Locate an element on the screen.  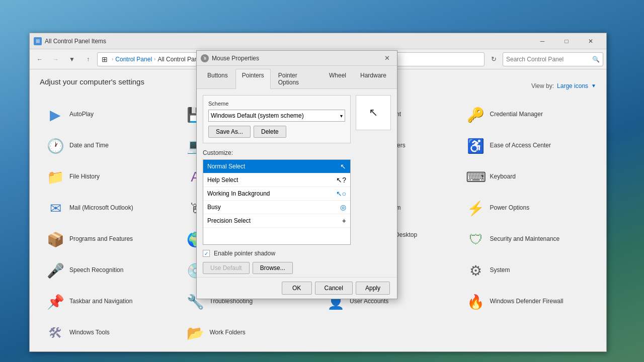
close-button: ✕ is located at coordinates (591, 41).